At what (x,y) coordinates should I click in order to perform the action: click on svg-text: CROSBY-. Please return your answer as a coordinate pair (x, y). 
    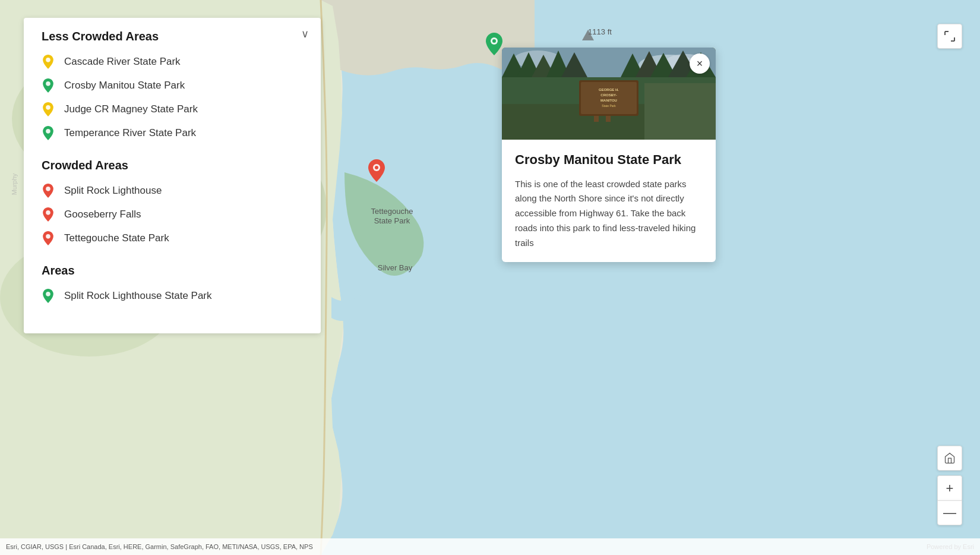
    Looking at the image, I should click on (608, 95).